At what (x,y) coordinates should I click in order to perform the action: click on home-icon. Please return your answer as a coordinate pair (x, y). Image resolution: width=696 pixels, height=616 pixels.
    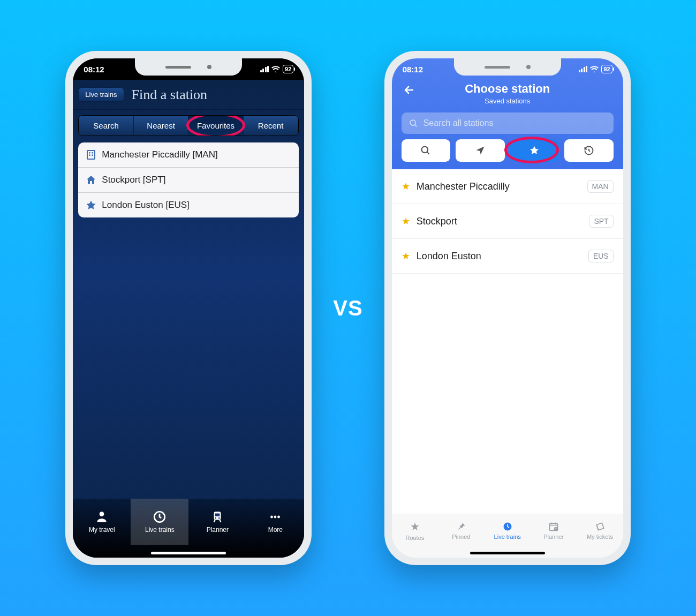
    Looking at the image, I should click on (91, 180).